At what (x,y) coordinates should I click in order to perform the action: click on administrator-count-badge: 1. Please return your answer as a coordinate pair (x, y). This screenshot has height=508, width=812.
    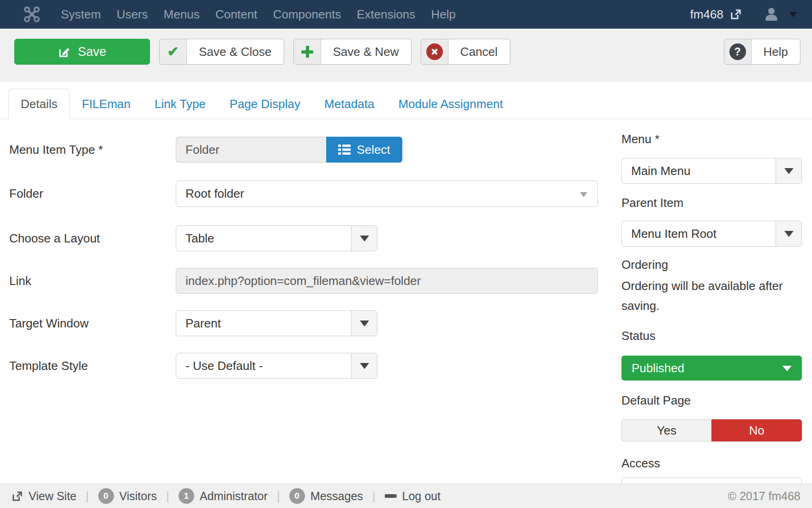
    Looking at the image, I should click on (186, 496).